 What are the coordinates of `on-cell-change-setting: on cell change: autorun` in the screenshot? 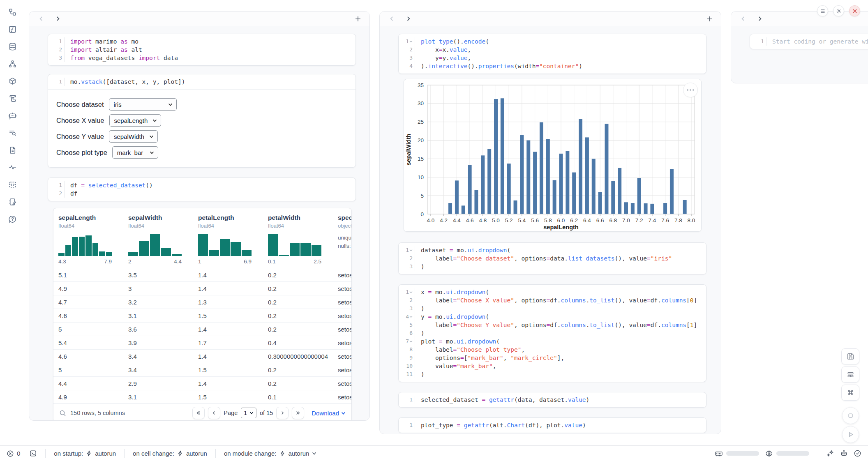 It's located at (170, 454).